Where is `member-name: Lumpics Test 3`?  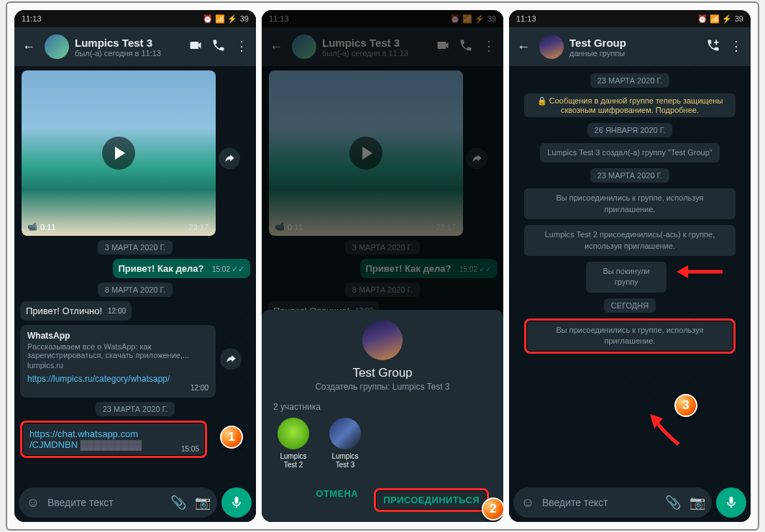 member-name: Lumpics Test 3 is located at coordinates (345, 461).